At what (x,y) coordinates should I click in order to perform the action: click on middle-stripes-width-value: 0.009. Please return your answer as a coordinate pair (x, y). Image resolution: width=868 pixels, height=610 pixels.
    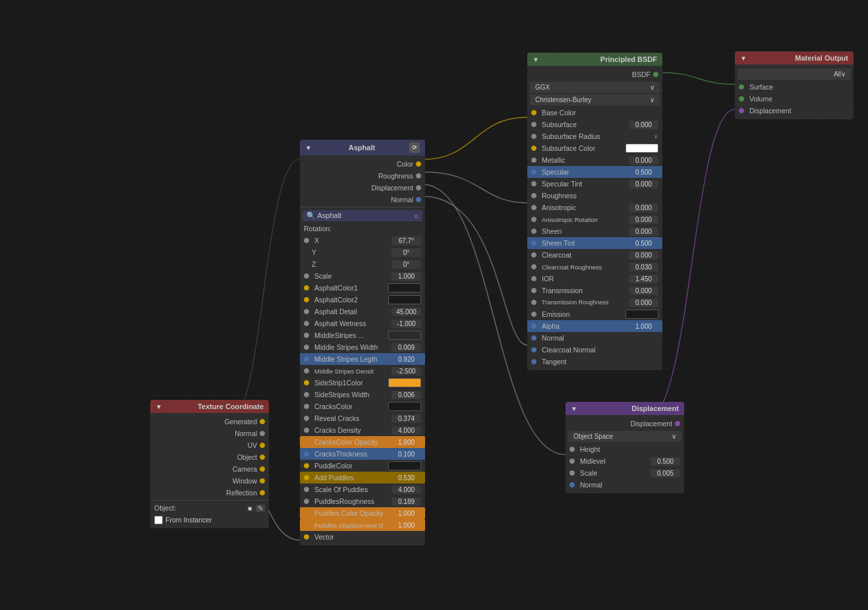
    Looking at the image, I should click on (406, 348).